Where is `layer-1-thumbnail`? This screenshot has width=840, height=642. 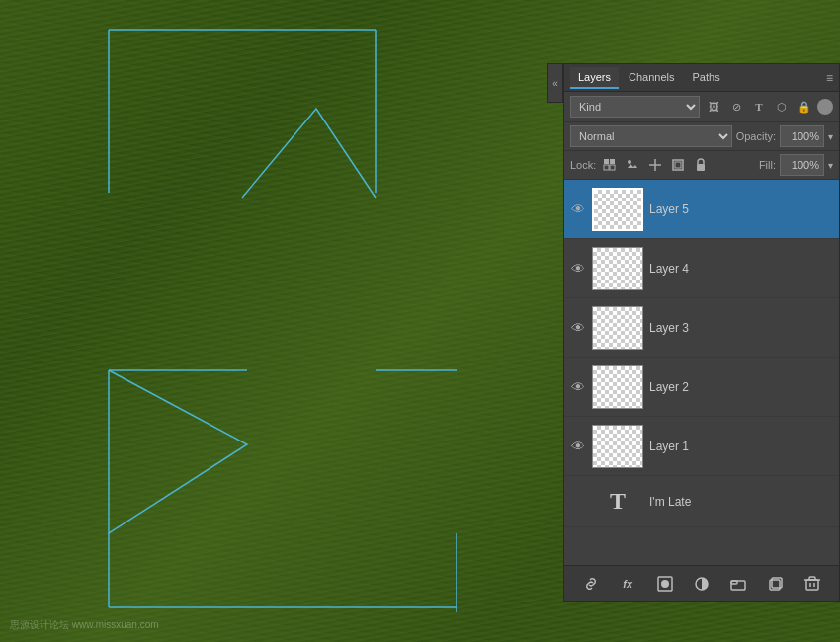 layer-1-thumbnail is located at coordinates (618, 446).